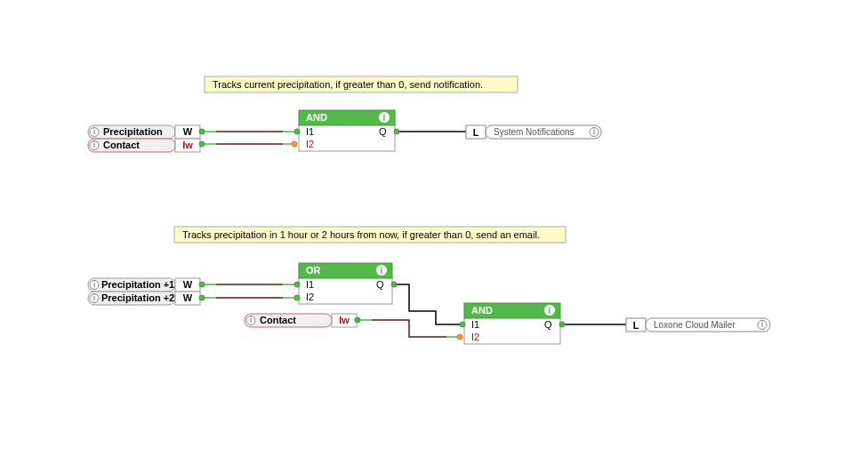 The width and height of the screenshot is (868, 472). I want to click on input-precipitation-label: Precipitation, so click(133, 132).